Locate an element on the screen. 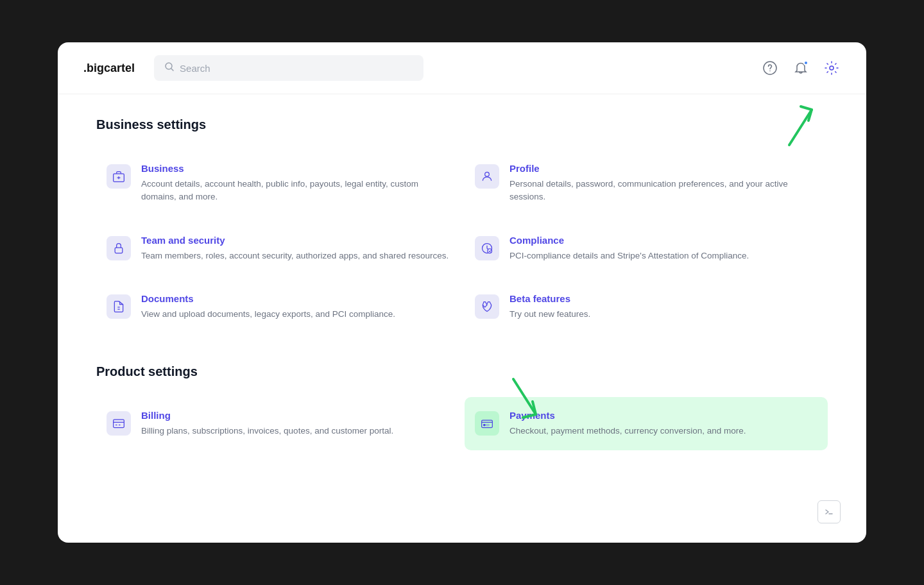  search-placeholder: Search is located at coordinates (195, 68).